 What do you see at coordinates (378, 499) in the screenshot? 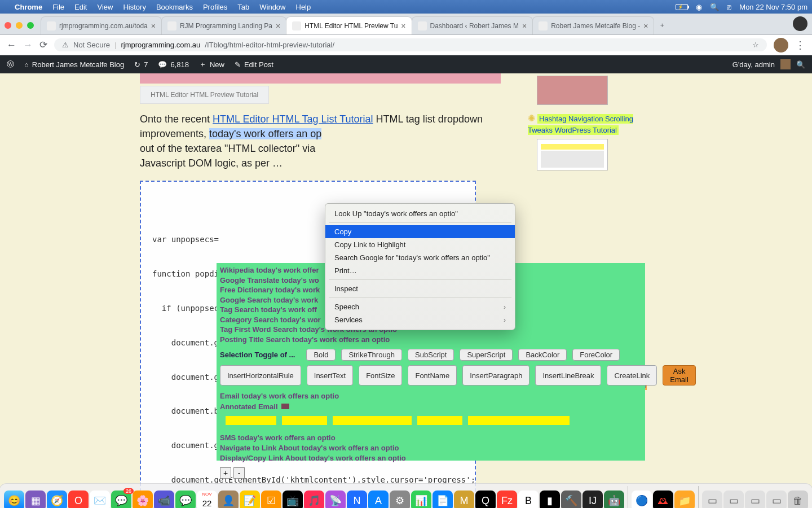
I see `dock-appstore-icon: A` at bounding box center [378, 499].